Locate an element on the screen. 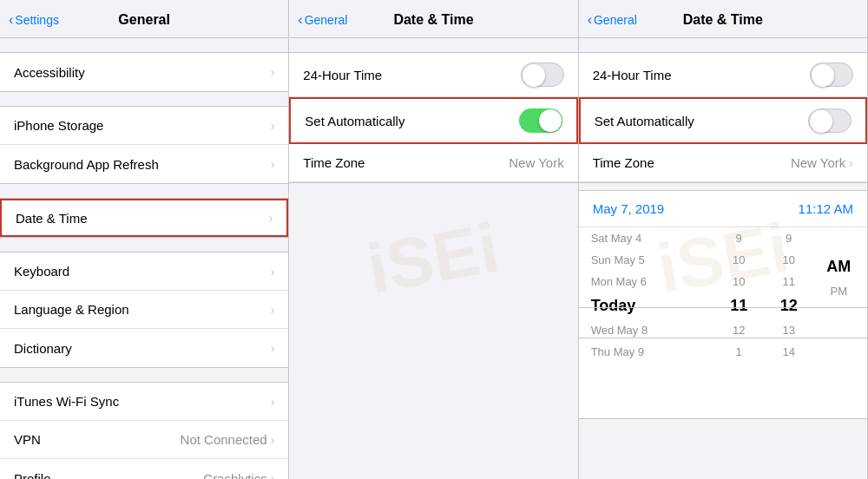 This screenshot has height=479, width=868. profile-label: Profile is located at coordinates (33, 476).